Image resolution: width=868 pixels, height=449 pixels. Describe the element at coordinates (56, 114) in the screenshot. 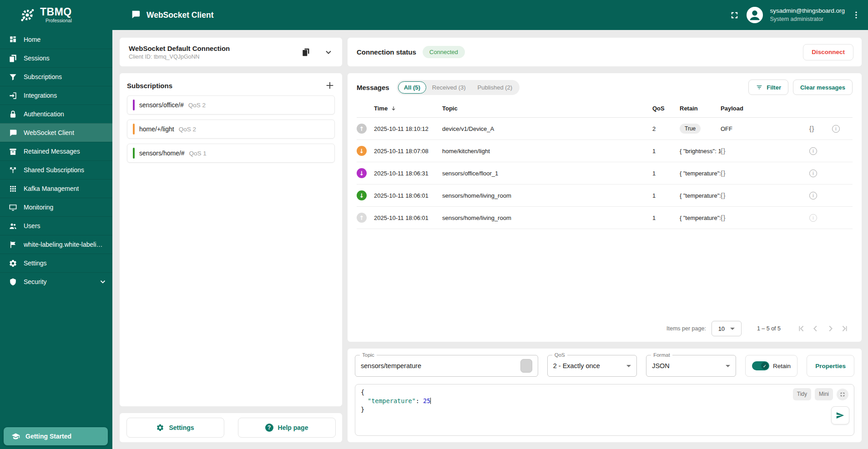

I see `sidebar-item-authentication: Authentication` at that location.